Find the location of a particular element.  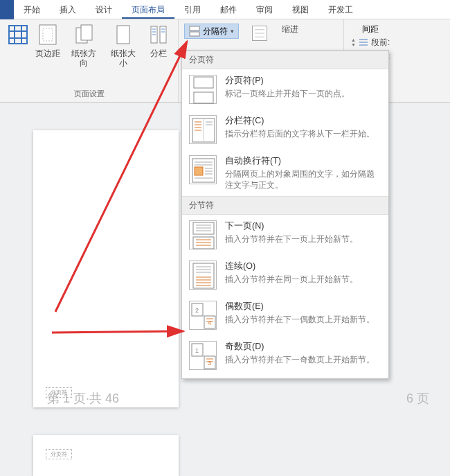

svg-text: 1 is located at coordinates (197, 351).